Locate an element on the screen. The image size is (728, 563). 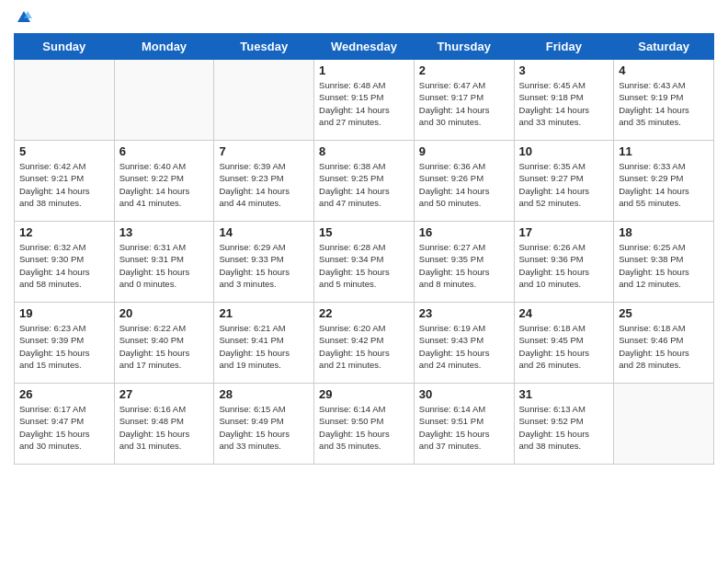
calendar-week-row: 19Sunrise: 6:23 AMSunset: 9:39 PMDayligh… is located at coordinates (364, 343).